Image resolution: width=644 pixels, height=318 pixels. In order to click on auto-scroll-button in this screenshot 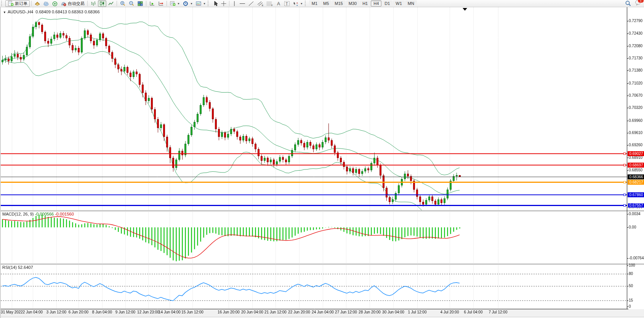, I will do `click(152, 4)`.